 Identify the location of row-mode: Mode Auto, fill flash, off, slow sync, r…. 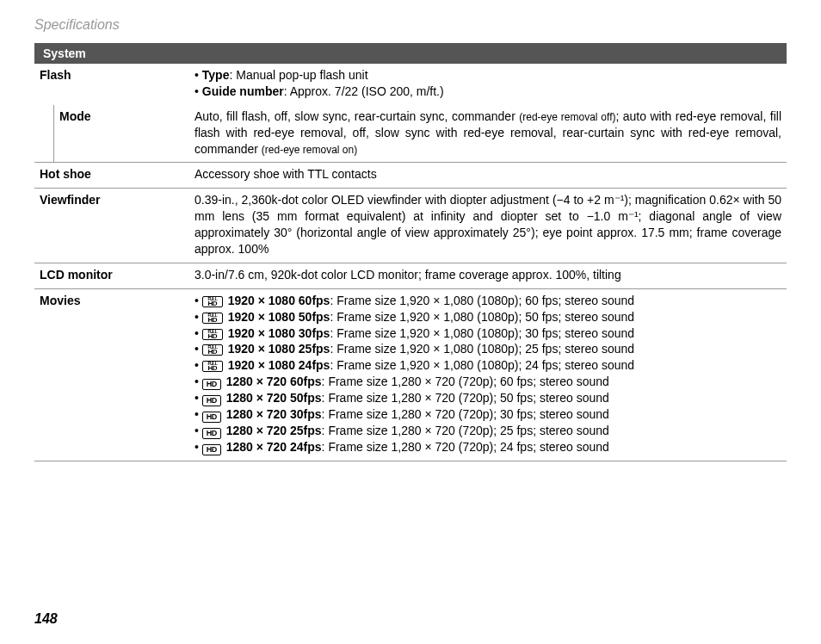
(410, 134).